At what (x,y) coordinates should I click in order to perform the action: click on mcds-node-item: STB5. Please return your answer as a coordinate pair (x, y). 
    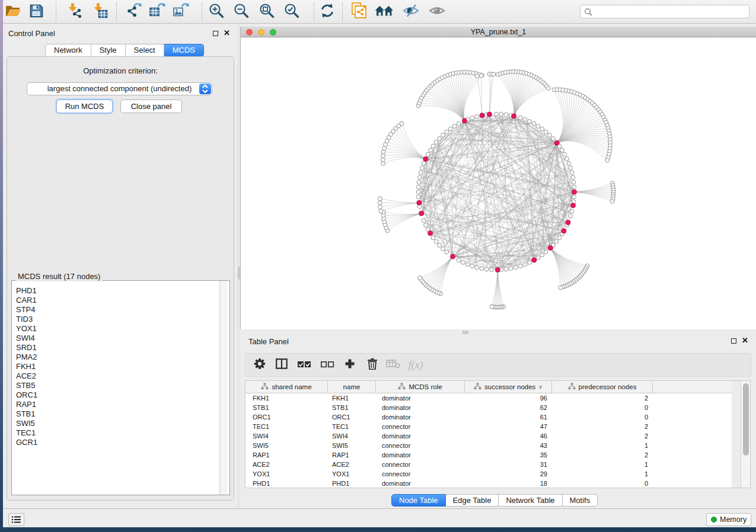
    Looking at the image, I should click on (27, 386).